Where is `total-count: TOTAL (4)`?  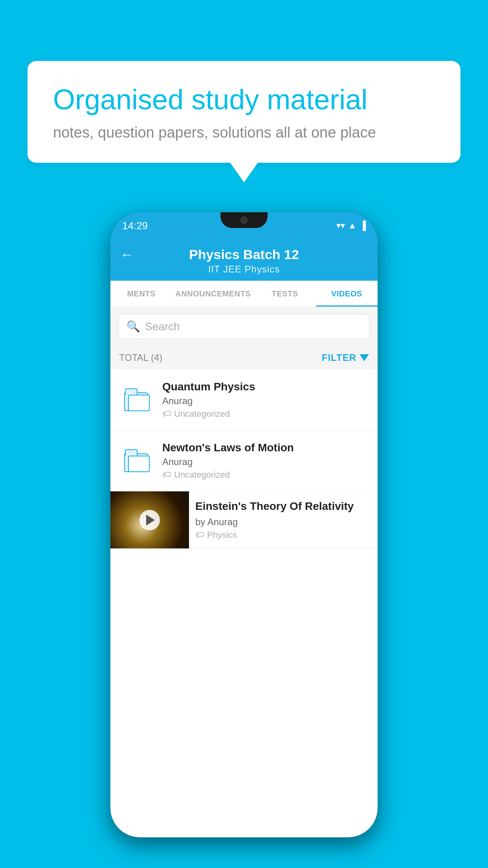
total-count: TOTAL (4) is located at coordinates (141, 358).